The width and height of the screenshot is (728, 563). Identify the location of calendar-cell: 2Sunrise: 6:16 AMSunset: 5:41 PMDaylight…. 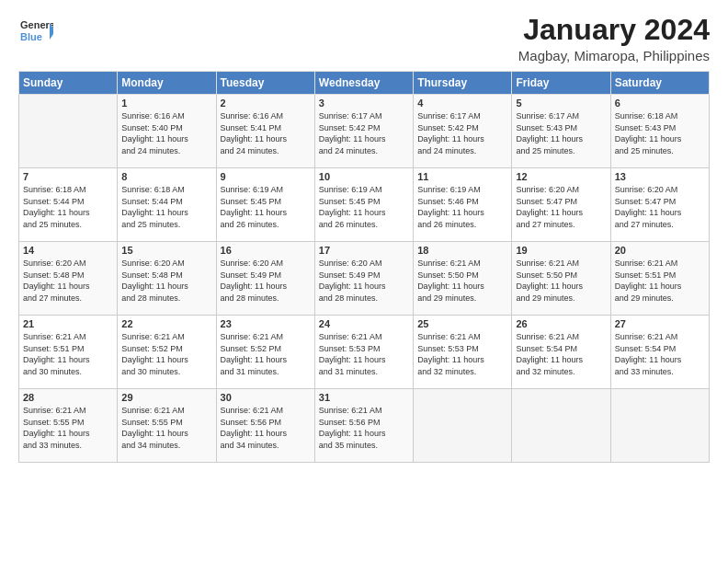
(265, 132).